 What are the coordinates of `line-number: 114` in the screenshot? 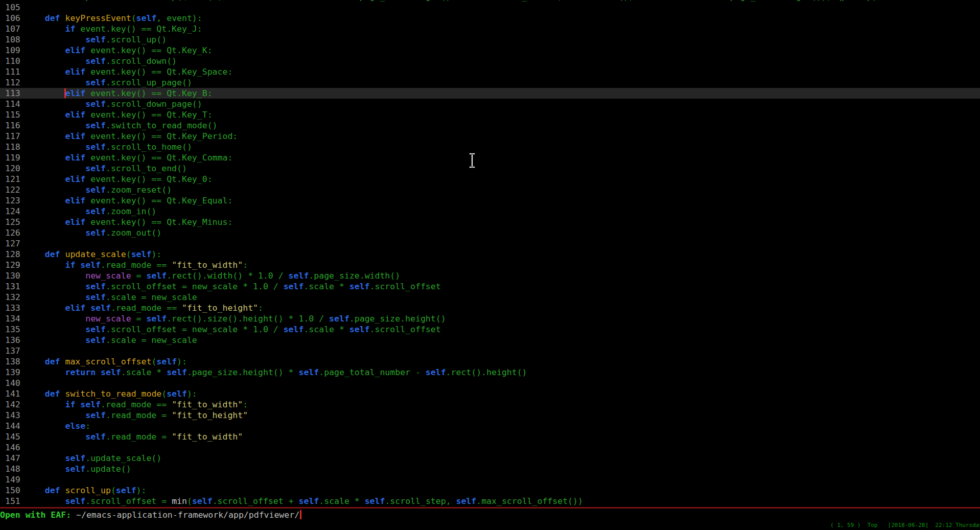 It's located at (12, 104).